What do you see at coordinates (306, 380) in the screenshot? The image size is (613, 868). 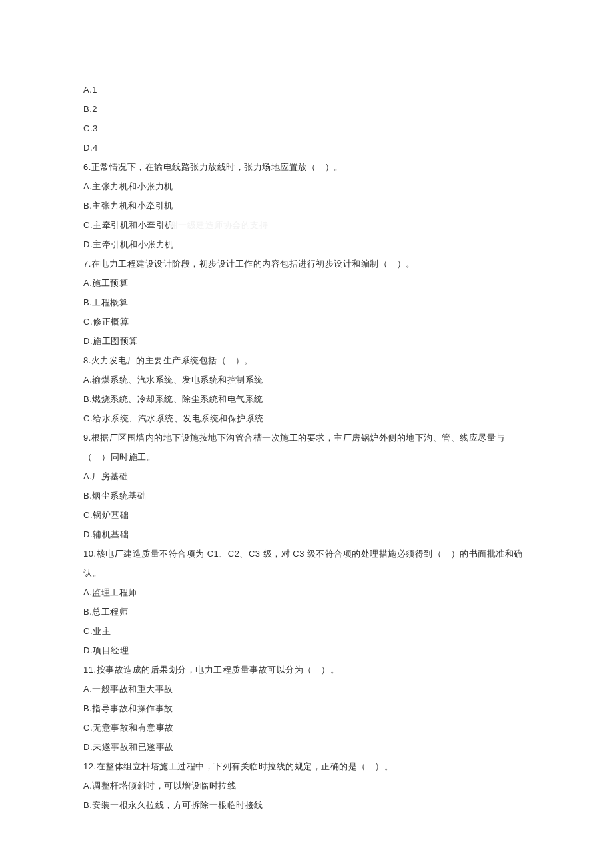 I see `text-line: A.输煤系统、汽水系统、发电系统和控制系统` at bounding box center [306, 380].